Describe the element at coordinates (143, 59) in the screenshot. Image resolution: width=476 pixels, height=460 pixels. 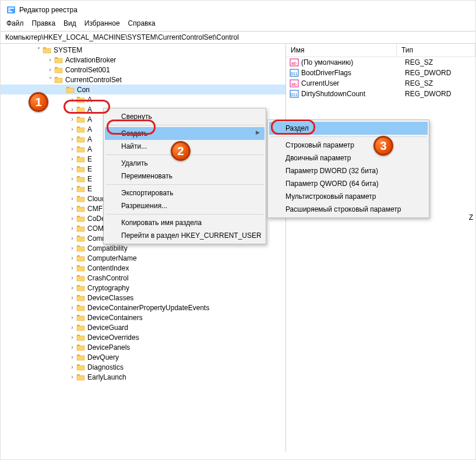
I see `tree-item-activationbroker: ›ActivationBroker` at that location.